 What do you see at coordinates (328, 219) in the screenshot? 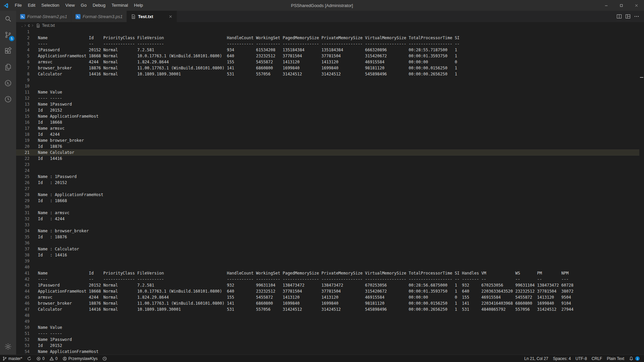
I see `code-line-32: 32Id : 4244` at bounding box center [328, 219].